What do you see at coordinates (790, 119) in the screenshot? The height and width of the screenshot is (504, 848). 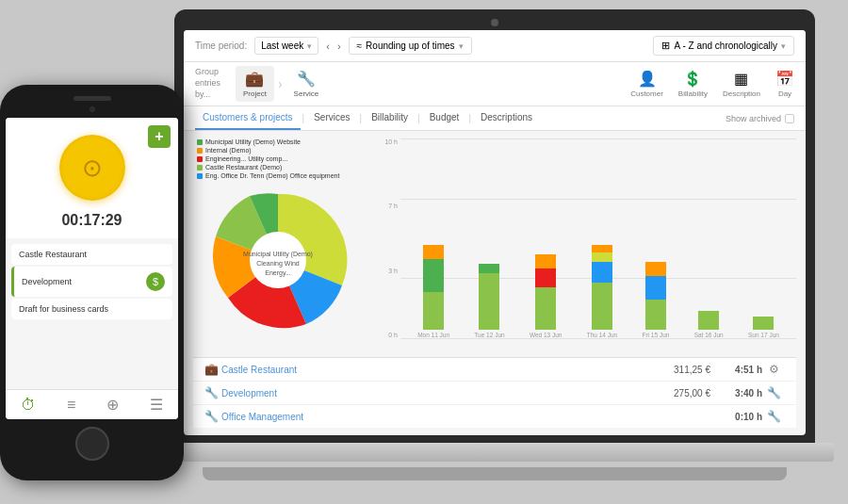 I see `archive-checkbox` at bounding box center [790, 119].